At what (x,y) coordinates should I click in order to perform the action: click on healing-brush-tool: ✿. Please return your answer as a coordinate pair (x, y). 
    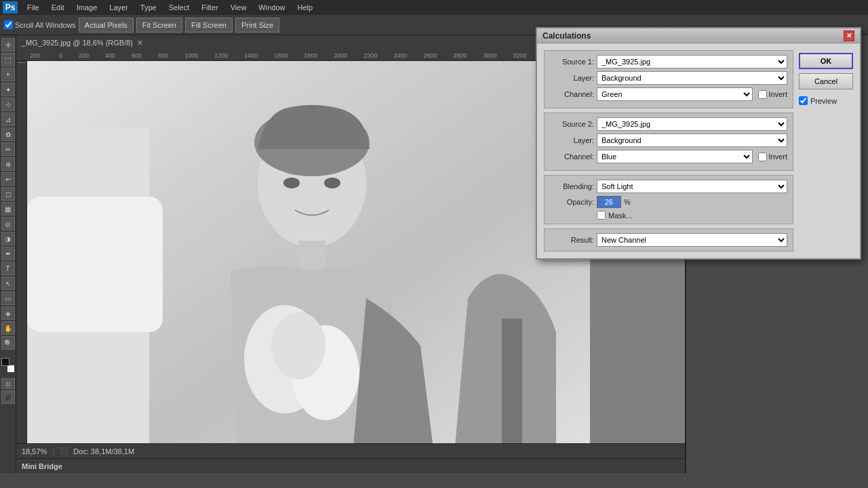
    Looking at the image, I should click on (8, 134).